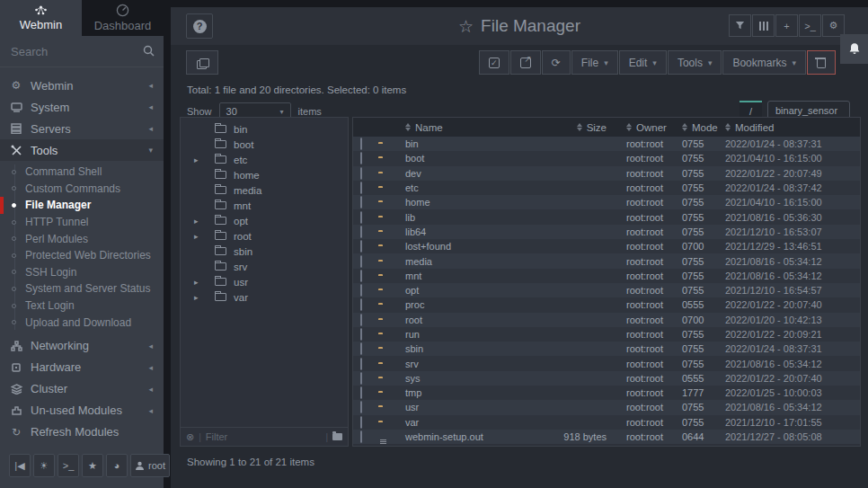 This screenshot has height=488, width=868. Describe the element at coordinates (467, 422) in the screenshot. I see `file-name: var` at that location.